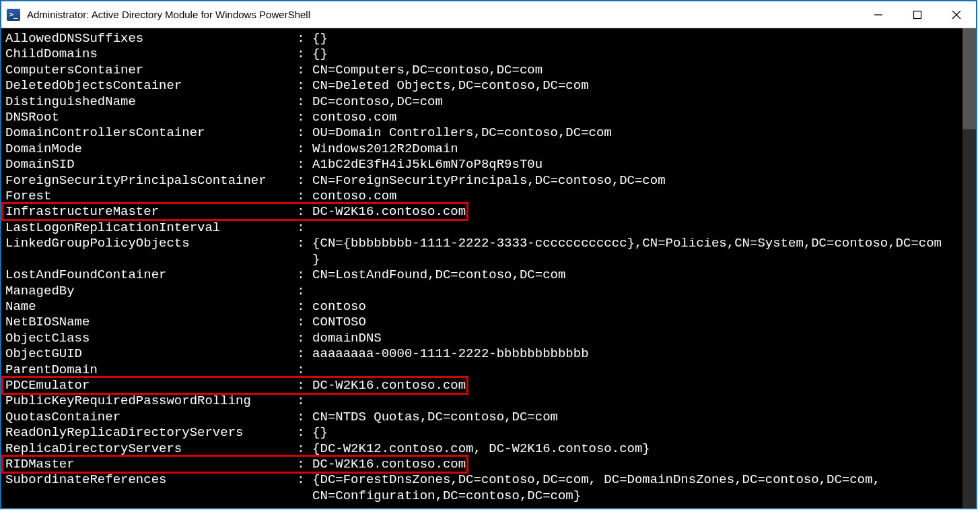 This screenshot has width=980, height=512. What do you see at coordinates (489, 371) in the screenshot?
I see `output-line: ParentDomain :` at bounding box center [489, 371].